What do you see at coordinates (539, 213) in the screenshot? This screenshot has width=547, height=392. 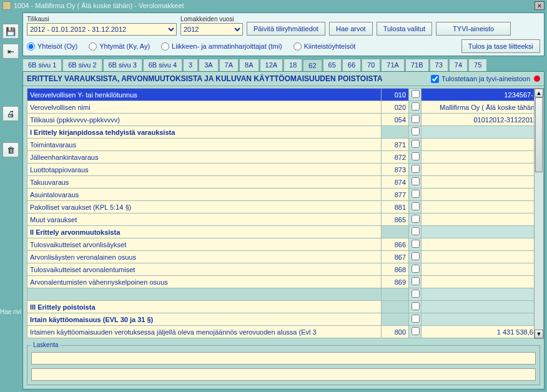 I see `vertical-scrollbar: ▲ ▼` at bounding box center [539, 213].